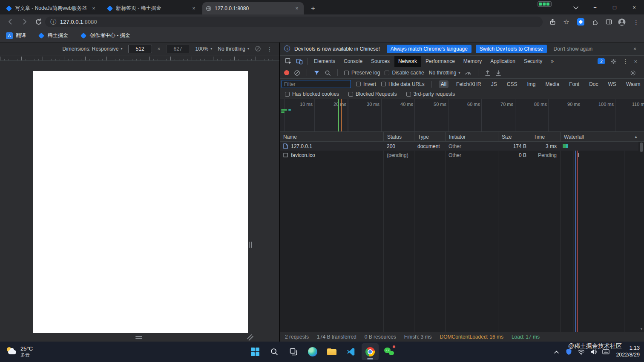 This screenshot has width=644, height=362. What do you see at coordinates (25, 22) in the screenshot?
I see `forward-button` at bounding box center [25, 22].